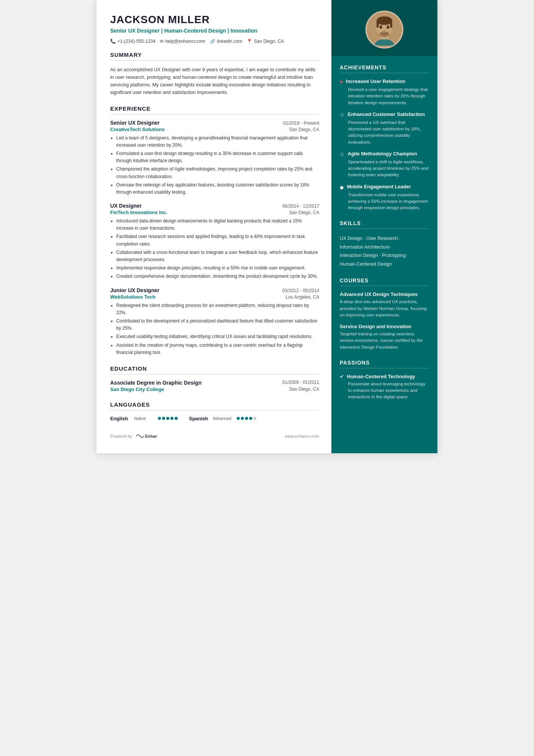 The width and height of the screenshot is (534, 756). What do you see at coordinates (126, 206) in the screenshot?
I see `job-title-2: UX Designer` at bounding box center [126, 206].